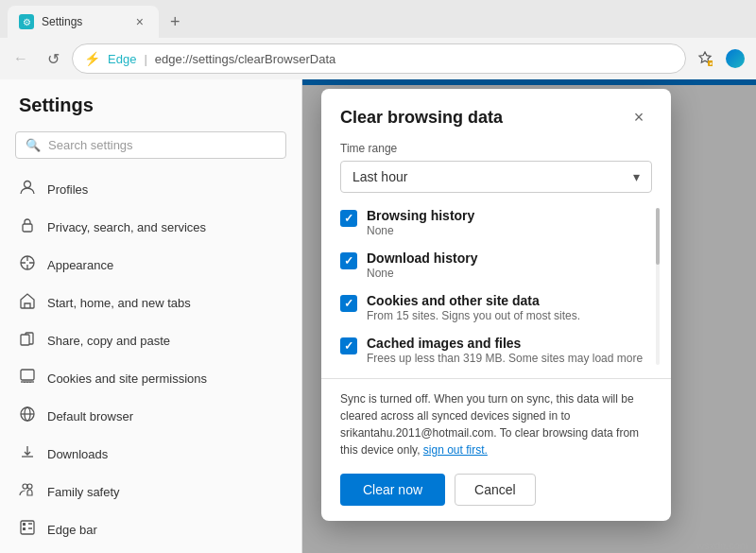  What do you see at coordinates (509, 358) in the screenshot?
I see `cached-desc: Frees up less than 319 MB. Some sites ma…` at bounding box center [509, 358].